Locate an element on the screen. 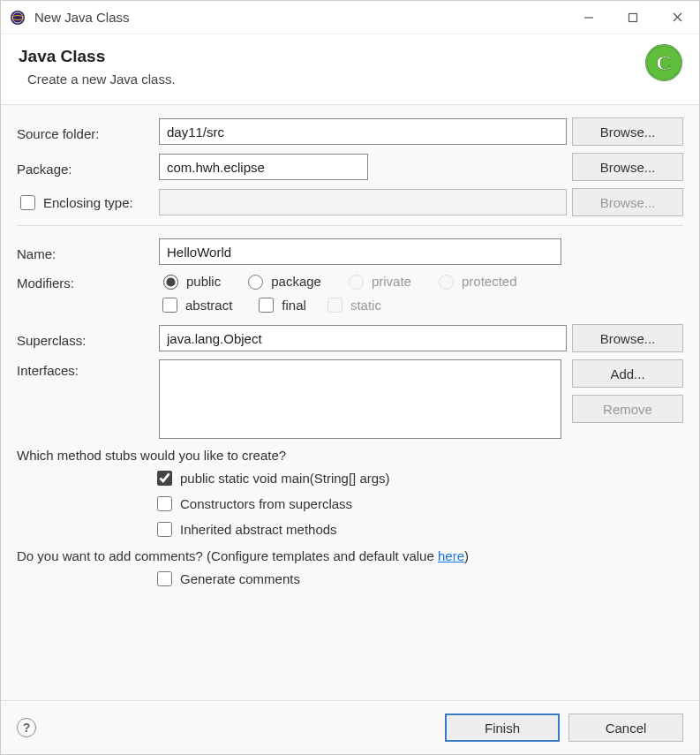 The image size is (700, 755). package-input is located at coordinates (263, 167).